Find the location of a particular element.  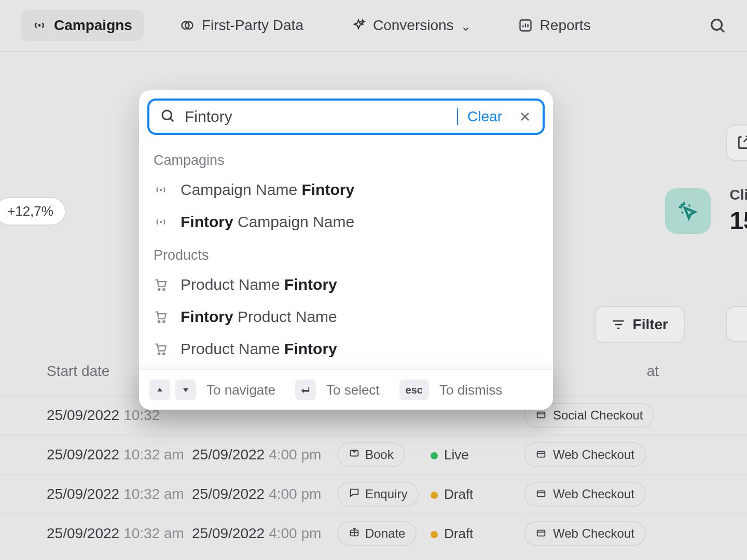

hint-select: To select is located at coordinates (353, 390).